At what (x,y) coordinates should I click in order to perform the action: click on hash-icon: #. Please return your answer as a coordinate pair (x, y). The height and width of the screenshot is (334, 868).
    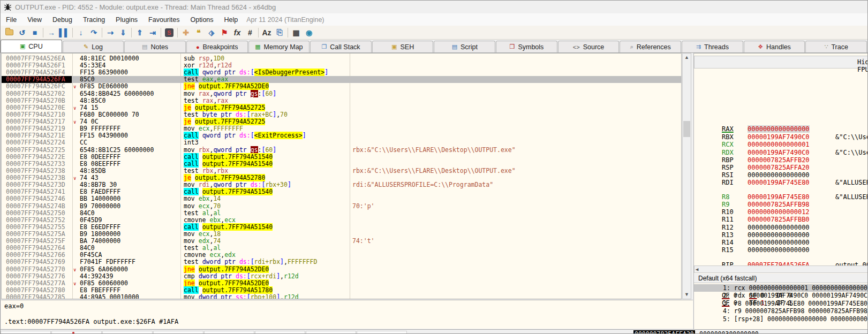
    Looking at the image, I should click on (250, 33).